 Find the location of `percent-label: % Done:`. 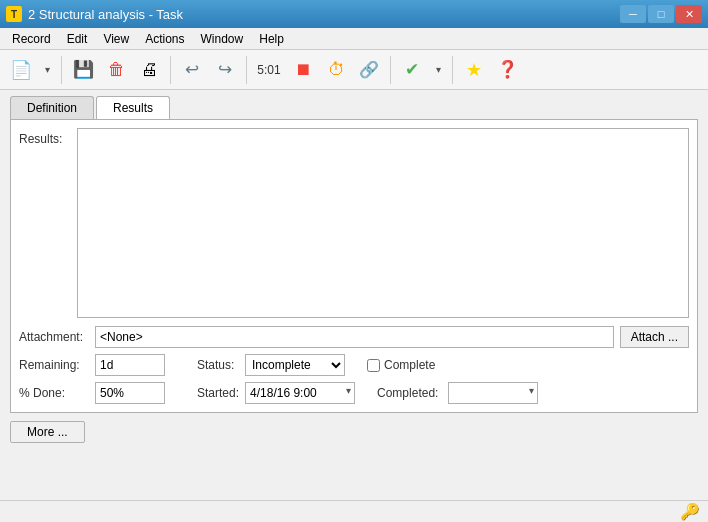

percent-label: % Done: is located at coordinates (54, 393).